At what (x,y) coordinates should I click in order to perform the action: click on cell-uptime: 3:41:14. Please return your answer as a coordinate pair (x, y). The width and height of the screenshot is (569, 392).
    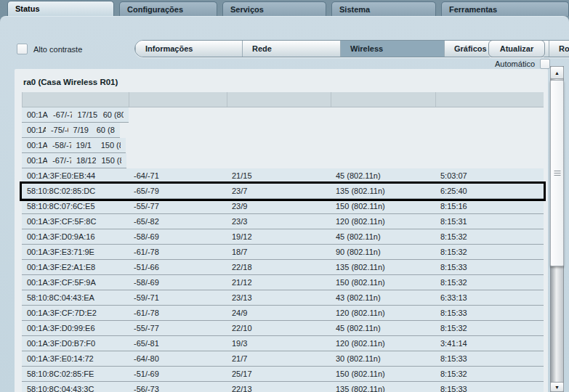
    Looking at the image, I should click on (490, 343).